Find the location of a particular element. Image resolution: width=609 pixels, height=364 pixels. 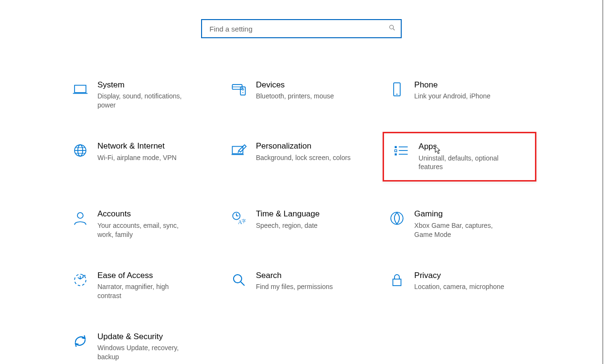

tile-title: System is located at coordinates (145, 85).